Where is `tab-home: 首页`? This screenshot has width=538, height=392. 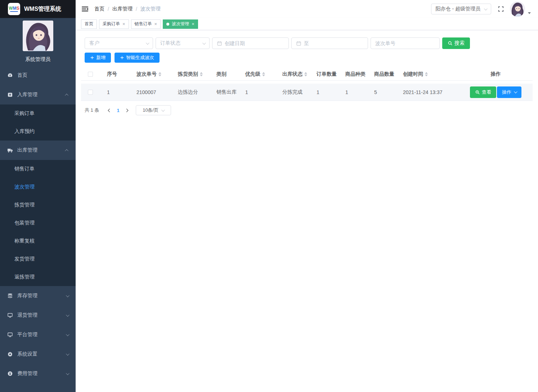
tab-home: 首页 is located at coordinates (89, 24).